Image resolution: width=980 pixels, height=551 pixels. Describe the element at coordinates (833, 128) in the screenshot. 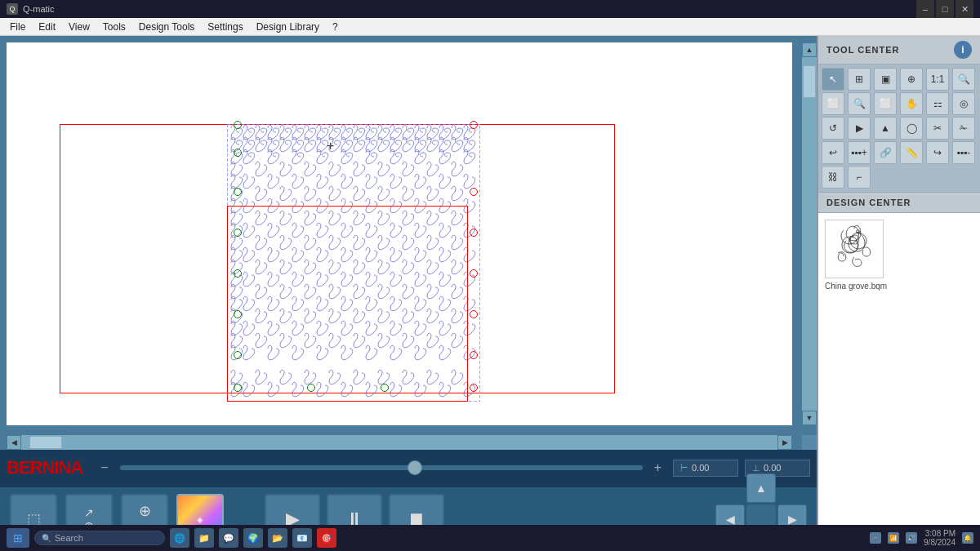

I see `tool-rotate: ↺` at that location.